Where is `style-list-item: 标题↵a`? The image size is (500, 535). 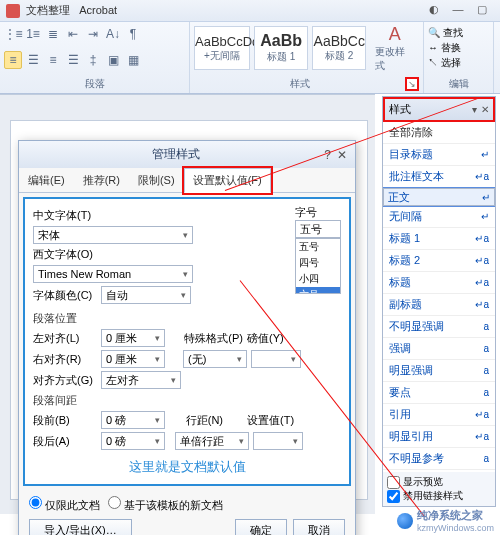
style-list-item: 标题↵a is located at coordinates (439, 283).